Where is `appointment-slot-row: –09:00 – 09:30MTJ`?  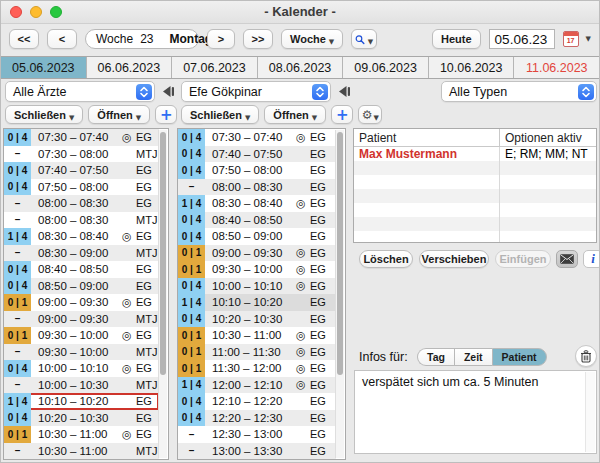 appointment-slot-row: –09:00 – 09:30MTJ is located at coordinates (82, 320).